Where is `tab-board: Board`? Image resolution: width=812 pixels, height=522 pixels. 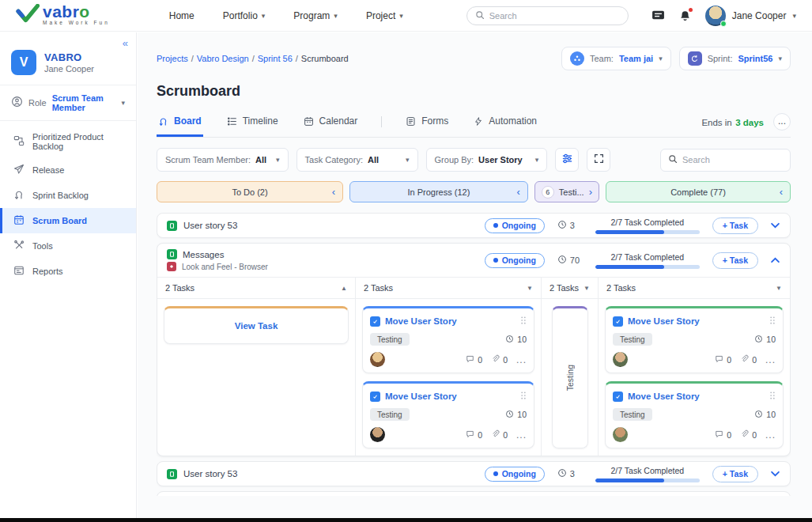
tab-board: Board is located at coordinates (180, 123).